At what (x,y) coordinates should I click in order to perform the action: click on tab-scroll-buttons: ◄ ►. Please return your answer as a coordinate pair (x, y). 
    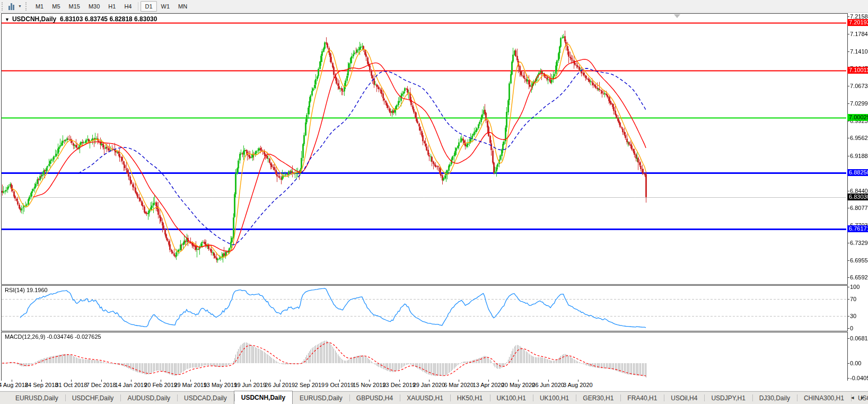
    Looking at the image, I should click on (857, 398).